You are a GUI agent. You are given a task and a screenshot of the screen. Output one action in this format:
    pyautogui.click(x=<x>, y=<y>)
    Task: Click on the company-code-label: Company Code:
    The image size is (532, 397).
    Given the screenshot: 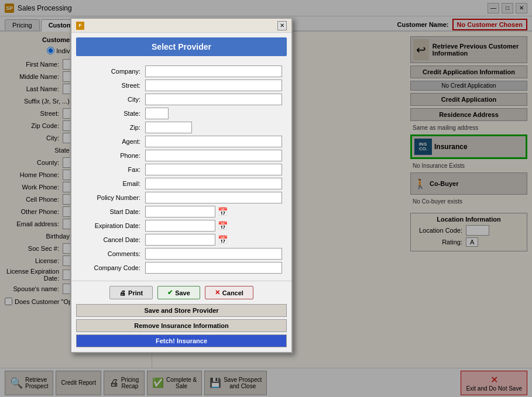 What is the action you would take?
    pyautogui.click(x=113, y=268)
    